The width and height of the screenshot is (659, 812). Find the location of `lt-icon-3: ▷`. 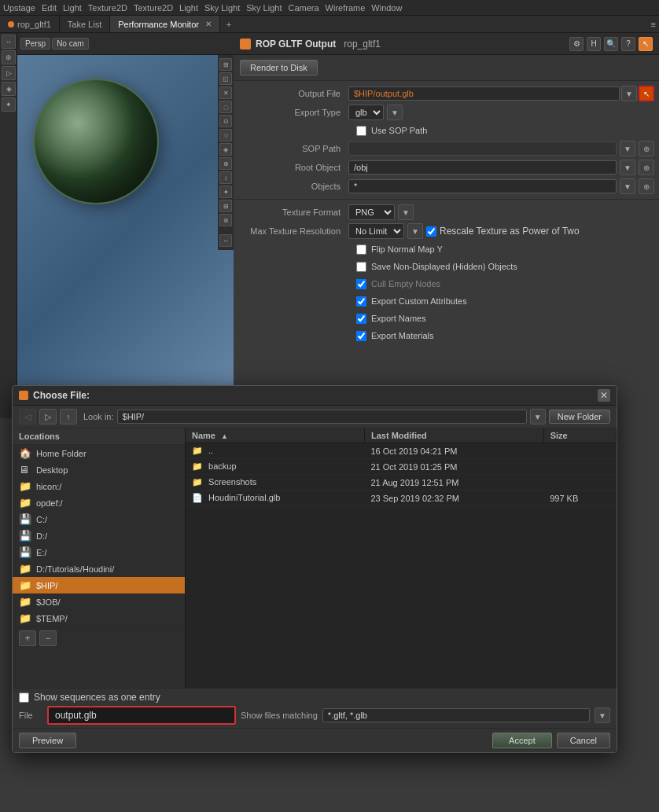

lt-icon-3: ▷ is located at coordinates (9, 73).